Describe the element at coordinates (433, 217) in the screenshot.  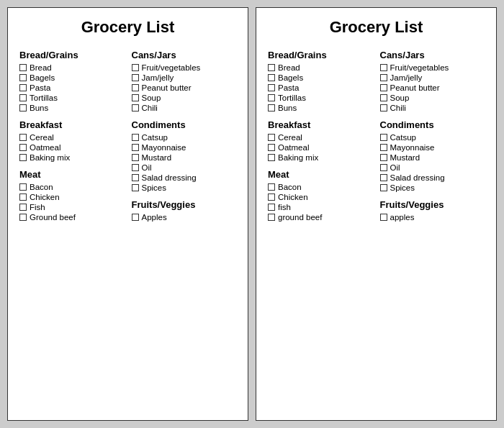
I see `list-item: apples` at that location.